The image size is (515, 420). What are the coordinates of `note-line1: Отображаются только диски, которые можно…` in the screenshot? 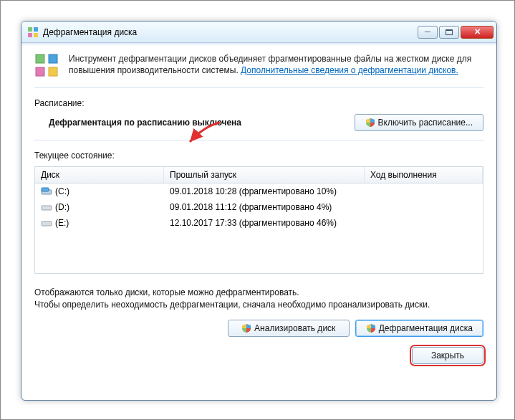 It's located at (259, 292).